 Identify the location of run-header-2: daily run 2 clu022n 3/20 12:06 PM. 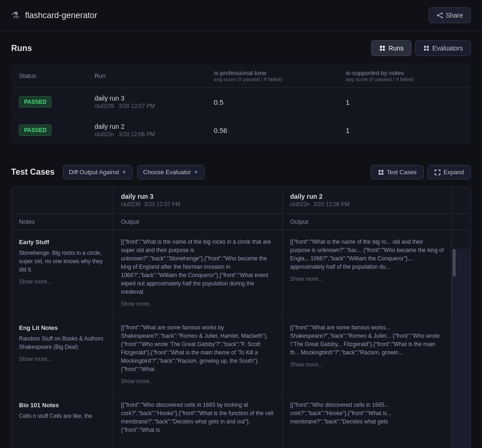
(367, 200).